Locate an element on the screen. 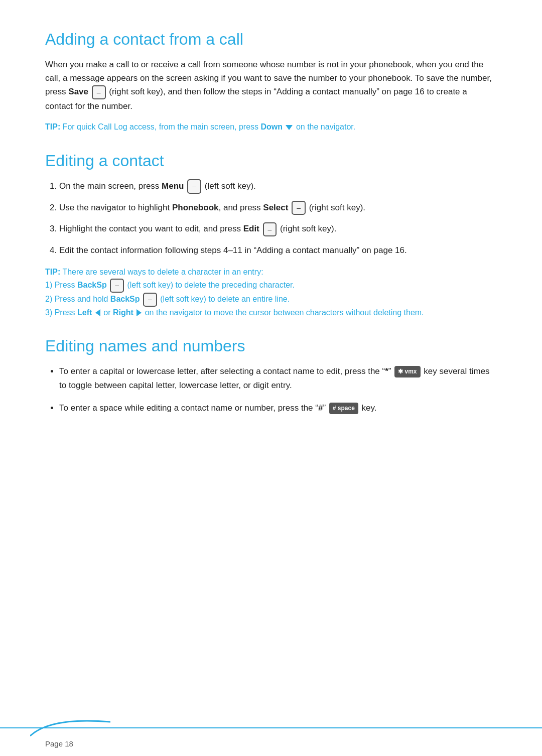 Image resolution: width=542 pixels, height=756 pixels. left-arrow-icon is located at coordinates (98, 313).